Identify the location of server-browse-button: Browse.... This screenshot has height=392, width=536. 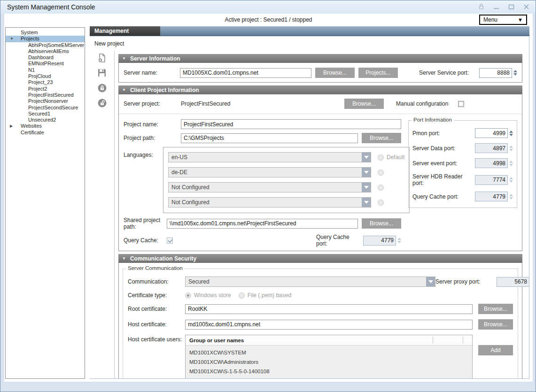
(335, 73).